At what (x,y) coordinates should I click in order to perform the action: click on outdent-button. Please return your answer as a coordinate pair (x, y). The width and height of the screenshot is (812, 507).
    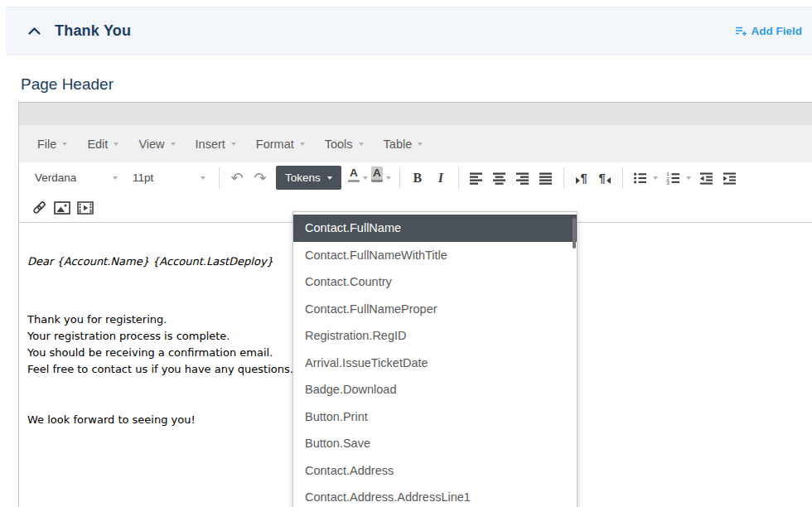
    Looking at the image, I should click on (707, 178).